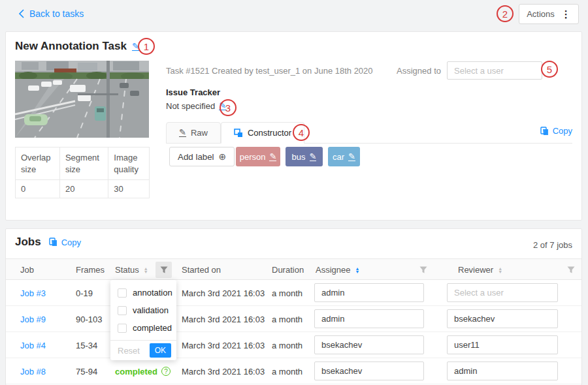 This screenshot has height=385, width=588. What do you see at coordinates (287, 270) in the screenshot?
I see `col-duration: Duration` at bounding box center [287, 270].